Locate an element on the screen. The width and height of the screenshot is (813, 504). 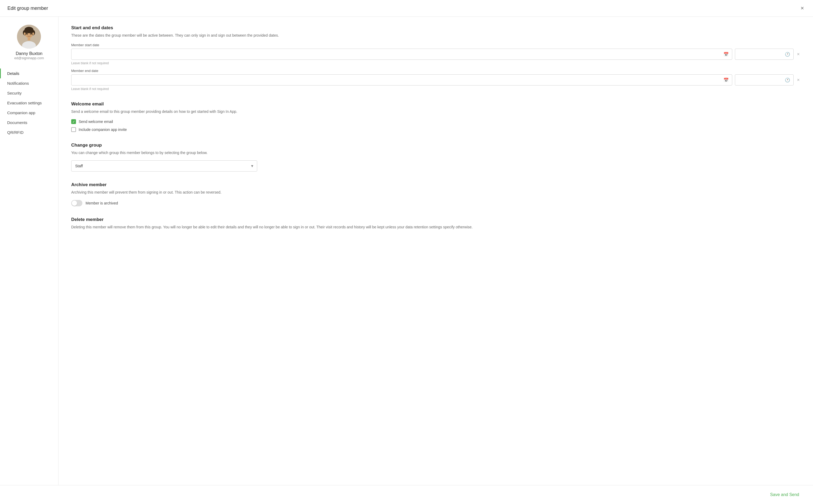
archive-toggle-label: Member is archived is located at coordinates (102, 203).